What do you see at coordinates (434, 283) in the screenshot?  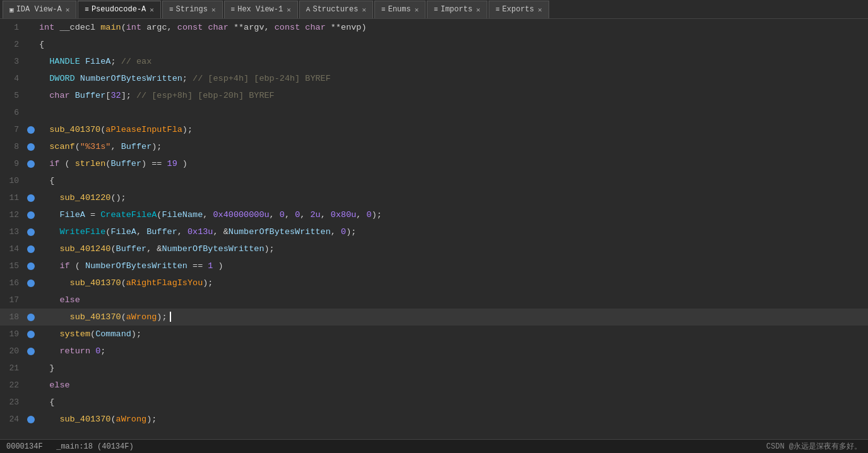 I see `table-row: 16 sub_401370(aRightFlagIsYou);` at bounding box center [434, 283].